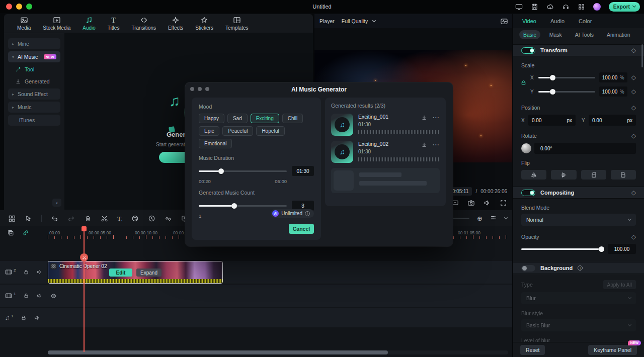  I want to click on hide-eye-icon, so click(53, 296).